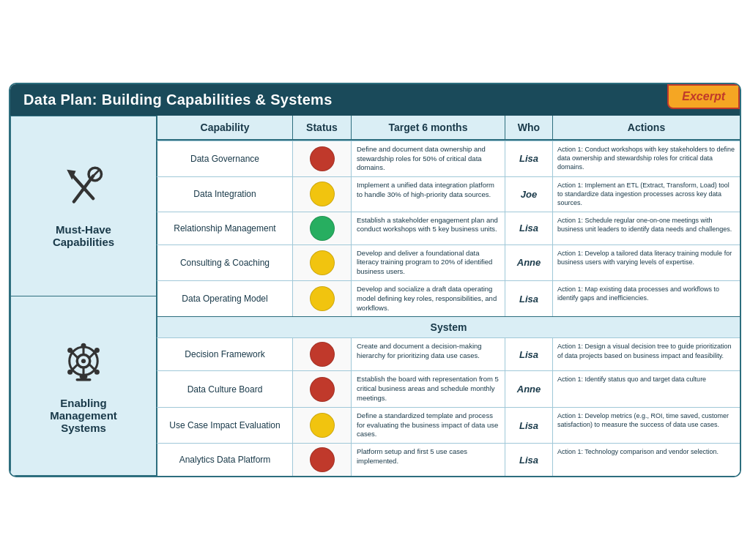 The image size is (750, 560). What do you see at coordinates (83, 387) in the screenshot?
I see `enabling-section: Enabling Management Systems` at bounding box center [83, 387].